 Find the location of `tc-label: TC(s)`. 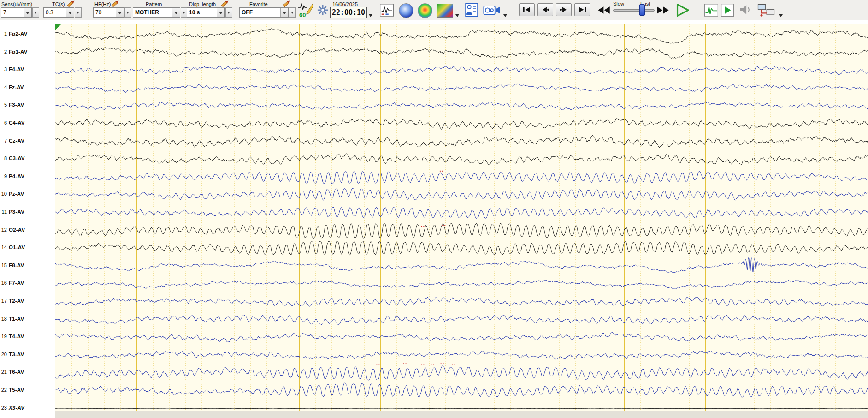

tc-label: TC(s) is located at coordinates (59, 4).